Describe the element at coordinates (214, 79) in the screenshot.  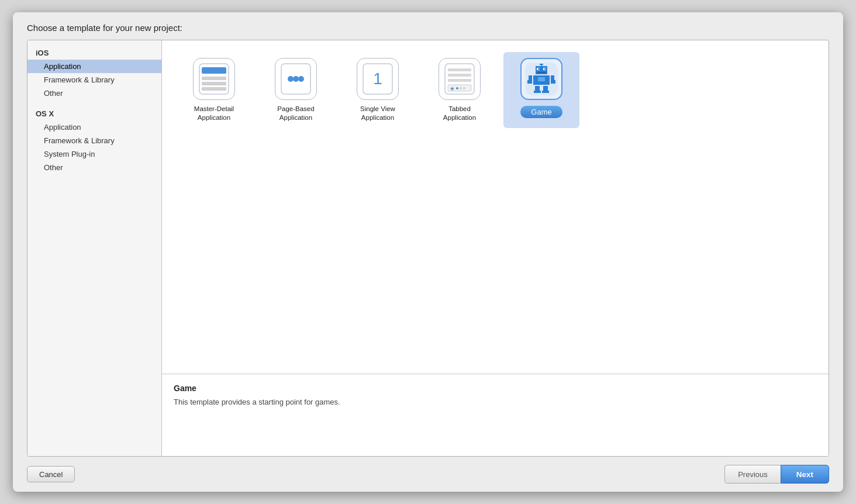
I see `master-detail-svg` at that location.